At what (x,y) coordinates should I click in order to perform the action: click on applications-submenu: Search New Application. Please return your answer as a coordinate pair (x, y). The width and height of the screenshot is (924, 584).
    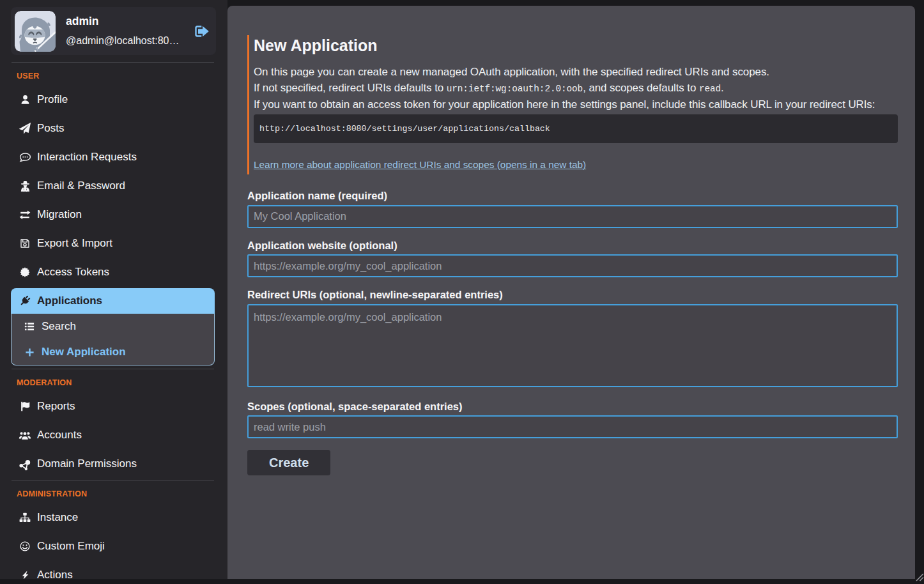
    Looking at the image, I should click on (112, 340).